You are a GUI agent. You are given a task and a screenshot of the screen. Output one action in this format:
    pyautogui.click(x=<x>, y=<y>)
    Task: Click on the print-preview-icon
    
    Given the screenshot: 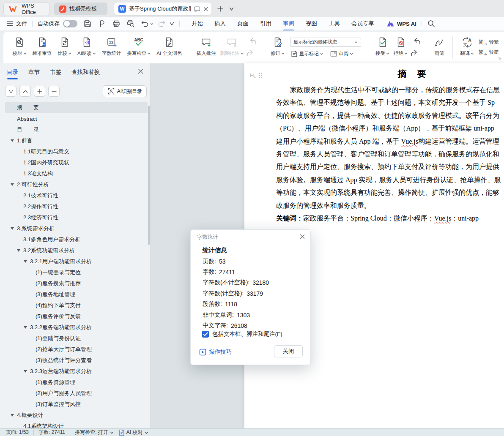 What is the action you would take?
    pyautogui.click(x=131, y=24)
    